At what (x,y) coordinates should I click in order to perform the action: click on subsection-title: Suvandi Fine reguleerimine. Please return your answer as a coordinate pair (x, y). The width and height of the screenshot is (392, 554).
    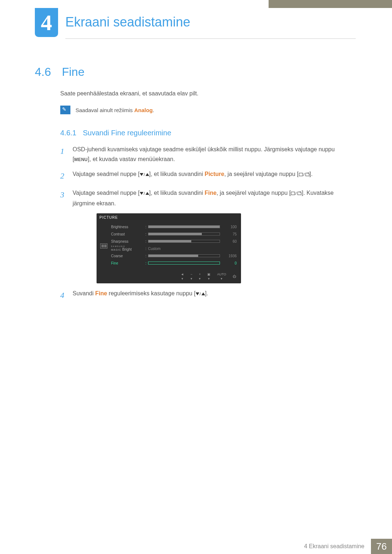
    Looking at the image, I should click on (127, 133).